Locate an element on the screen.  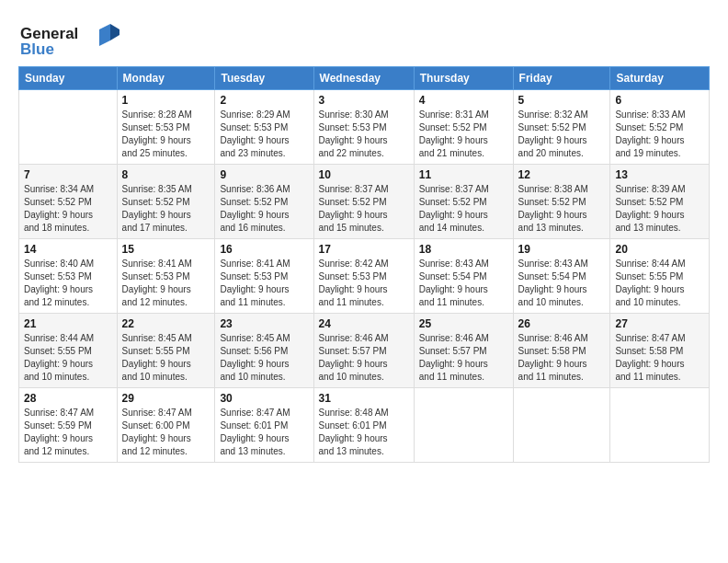
day-number: 24 is located at coordinates (364, 324).